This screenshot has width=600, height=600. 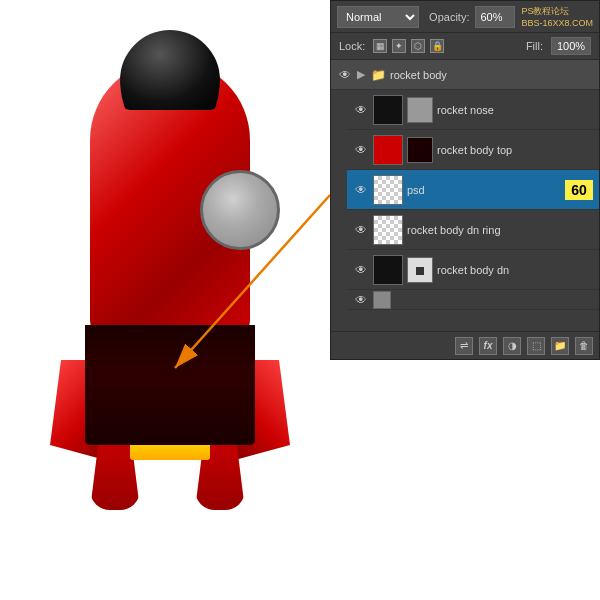 I want to click on thumb-psd, so click(x=388, y=190).